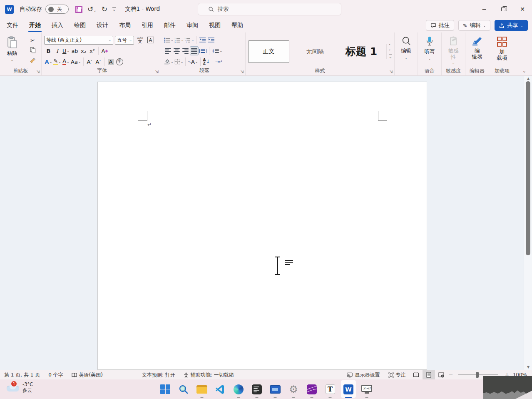 The width and height of the screenshot is (532, 399). What do you see at coordinates (165, 389) in the screenshot?
I see `start-button` at bounding box center [165, 389].